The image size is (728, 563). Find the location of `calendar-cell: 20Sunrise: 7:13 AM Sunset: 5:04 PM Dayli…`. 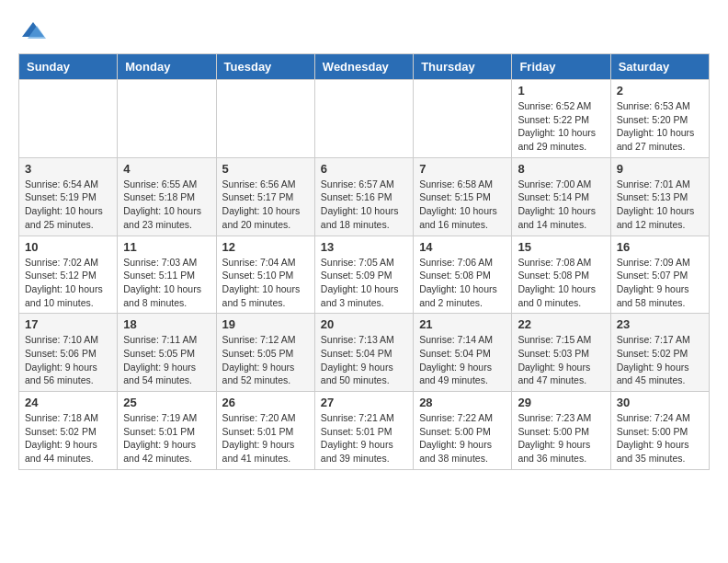

calendar-cell: 20Sunrise: 7:13 AM Sunset: 5:04 PM Dayli… is located at coordinates (364, 353).